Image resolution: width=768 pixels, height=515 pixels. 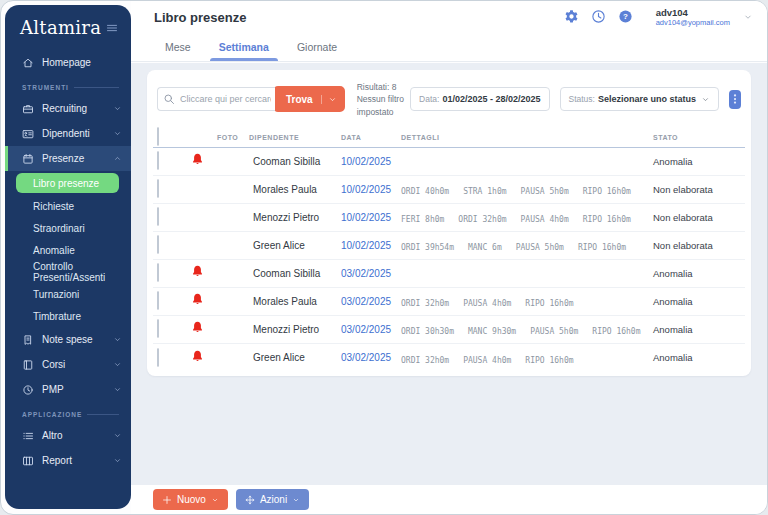 I want to click on sidebar-item-label: Presenze, so click(x=63, y=158).